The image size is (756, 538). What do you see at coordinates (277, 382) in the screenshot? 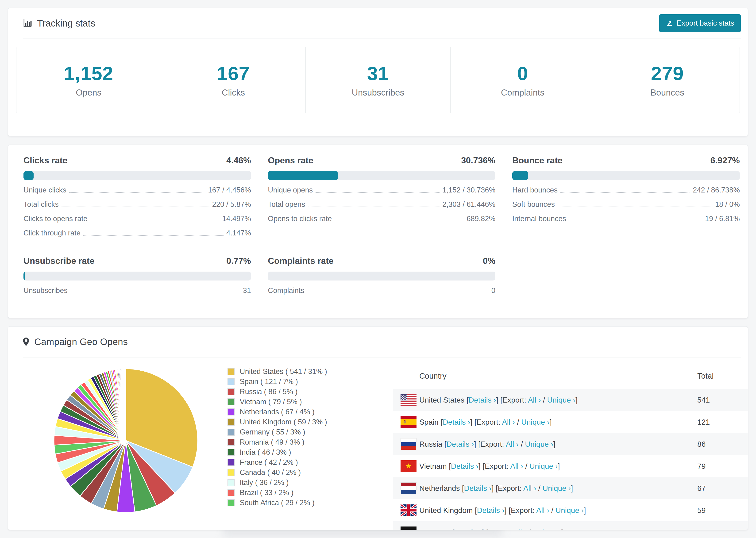
I see `legend-item: Spain ( 121 / 7% )` at bounding box center [277, 382].